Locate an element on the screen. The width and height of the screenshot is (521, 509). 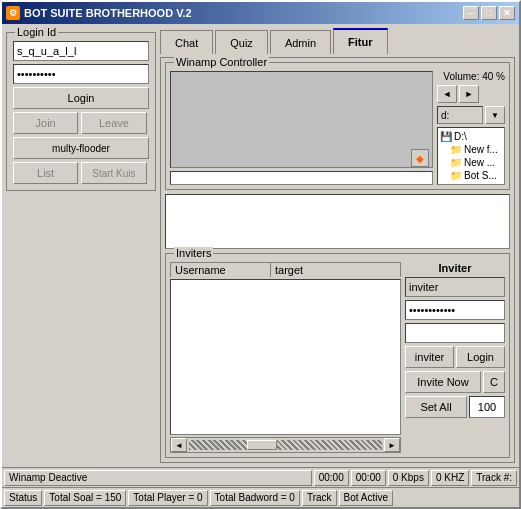
file-tree: 💾 D:\ 📁 New f... 📁 New ... is located at coordinates (471, 156).